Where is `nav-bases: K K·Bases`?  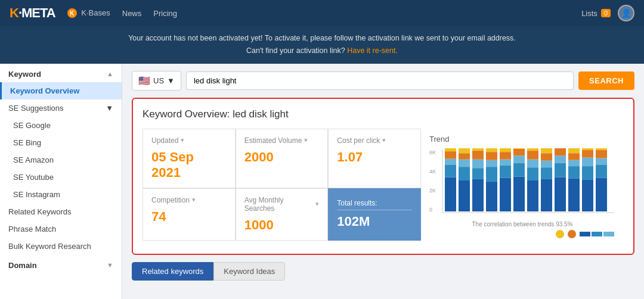
nav-bases: K K·Bases is located at coordinates (89, 13).